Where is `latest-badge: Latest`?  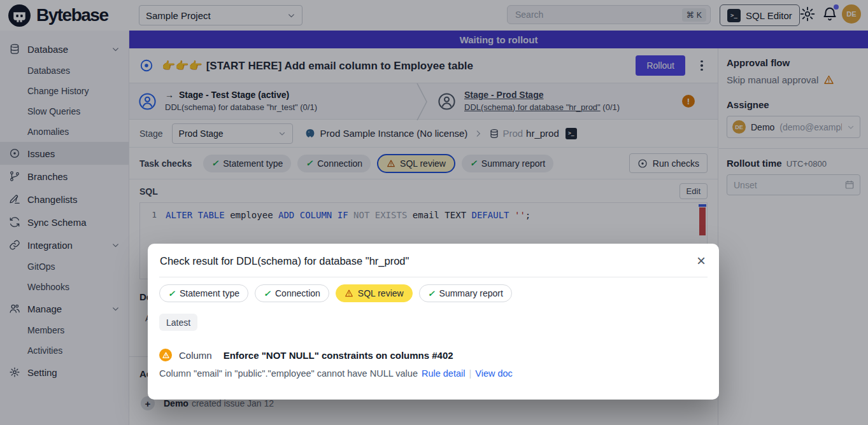 latest-badge: Latest is located at coordinates (178, 322).